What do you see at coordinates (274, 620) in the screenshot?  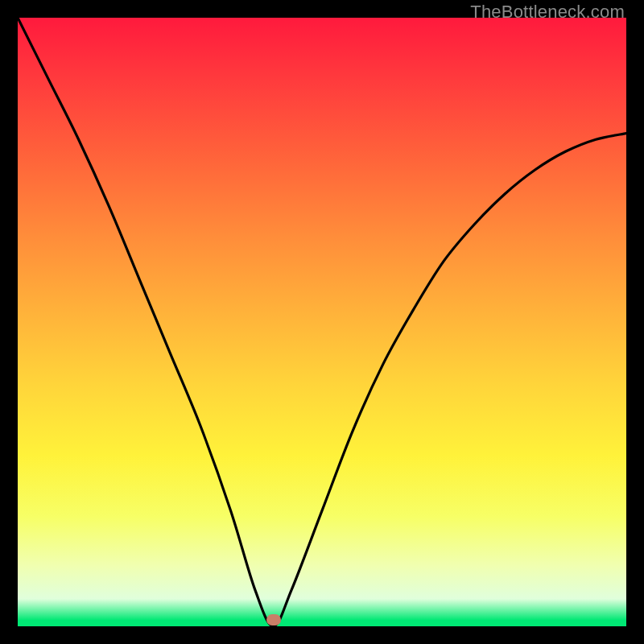 I see `optimal-point-marker` at bounding box center [274, 620].